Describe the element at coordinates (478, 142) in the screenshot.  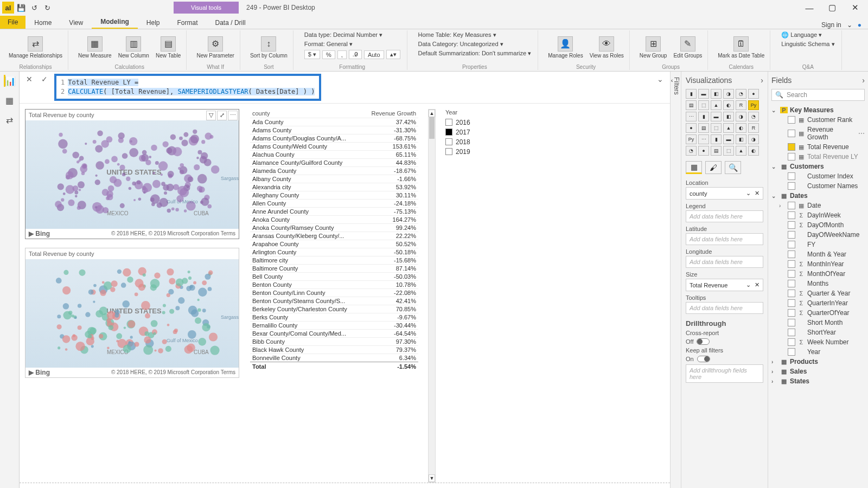
I see `slicer-option: 2018` at that location.